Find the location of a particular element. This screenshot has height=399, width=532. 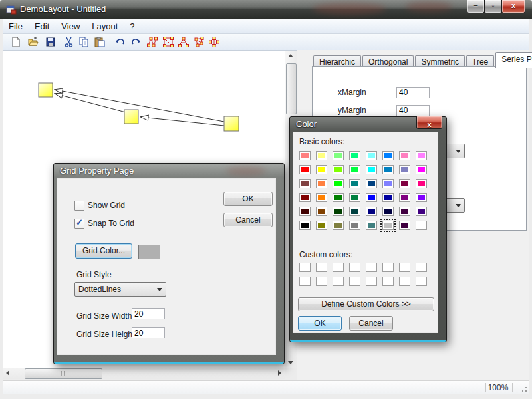

scroll-up-button is located at coordinates (291, 56).